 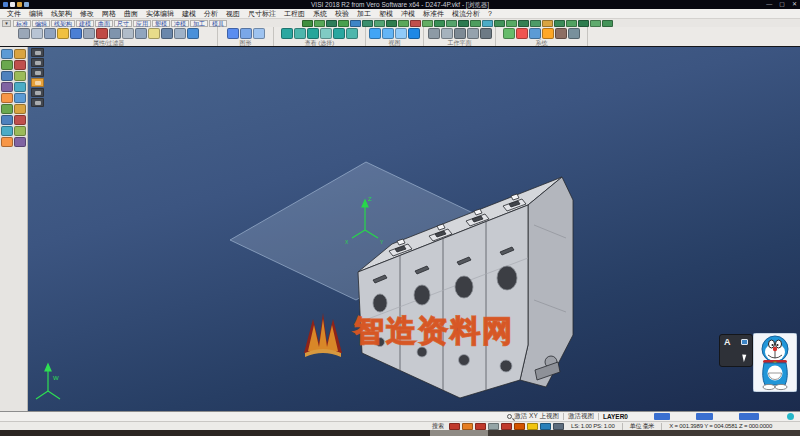 What do you see at coordinates (218, 24) in the screenshot?
I see `toolbar-tab: 模具` at bounding box center [218, 24].